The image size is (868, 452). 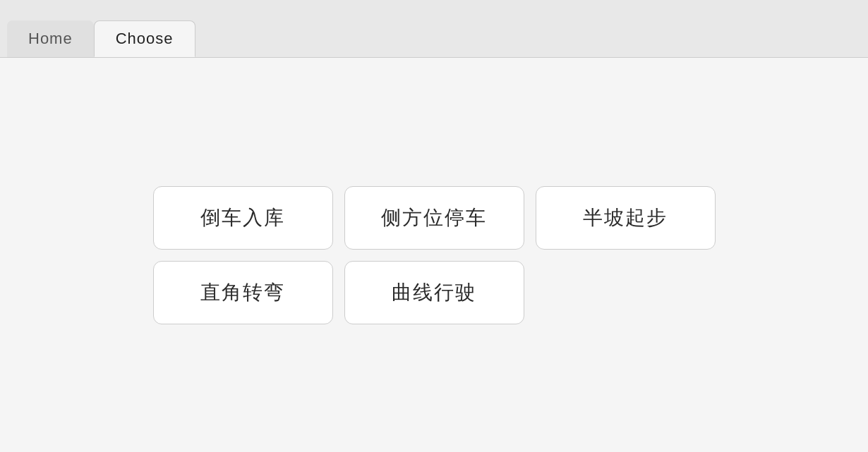 What do you see at coordinates (243, 293) in the screenshot?
I see `btn-zhijiao: 直角转弯` at bounding box center [243, 293].